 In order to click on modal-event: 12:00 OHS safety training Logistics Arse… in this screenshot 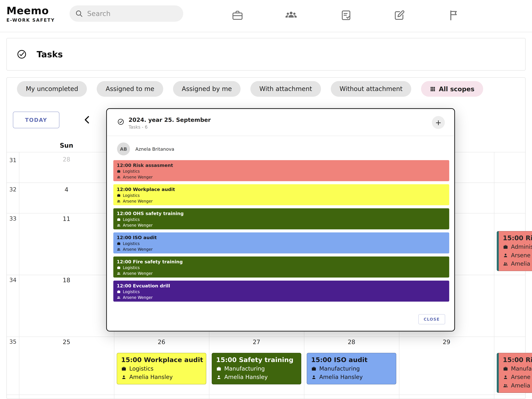, I will do `click(281, 219)`.